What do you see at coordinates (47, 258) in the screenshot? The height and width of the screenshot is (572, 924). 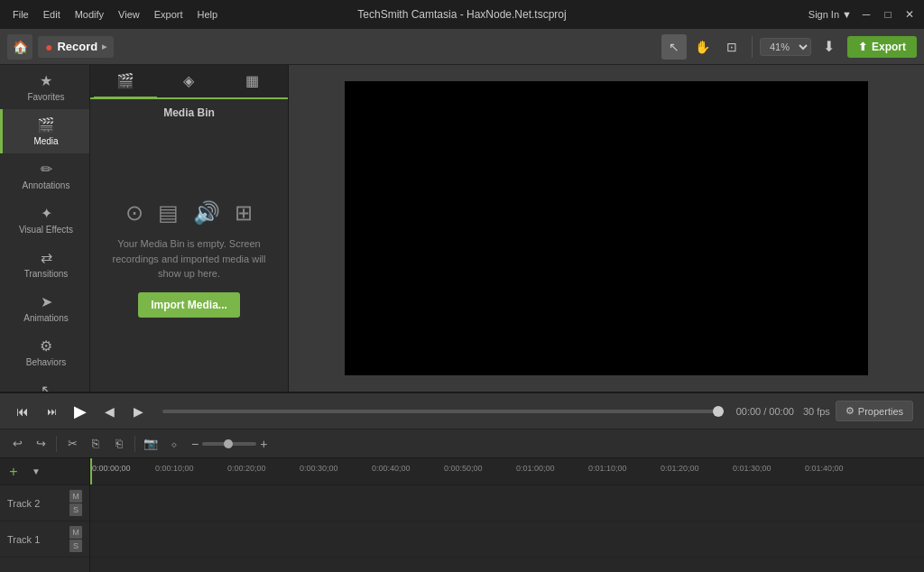 I see `transitions-icon: ⇄` at bounding box center [47, 258].